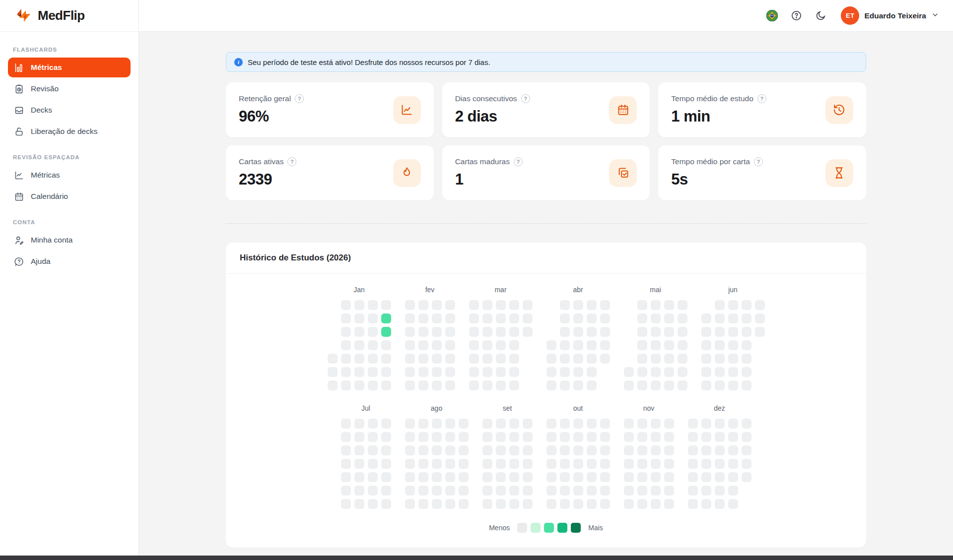  What do you see at coordinates (69, 131) in the screenshot?
I see `sidebar-item-liberacao-de-decks: Liberação de decks` at bounding box center [69, 131].